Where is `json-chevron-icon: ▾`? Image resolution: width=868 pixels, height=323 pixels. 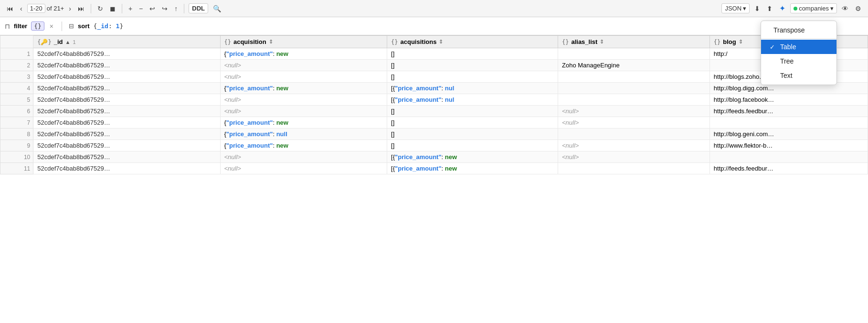 json-chevron-icon: ▾ is located at coordinates (745, 9).